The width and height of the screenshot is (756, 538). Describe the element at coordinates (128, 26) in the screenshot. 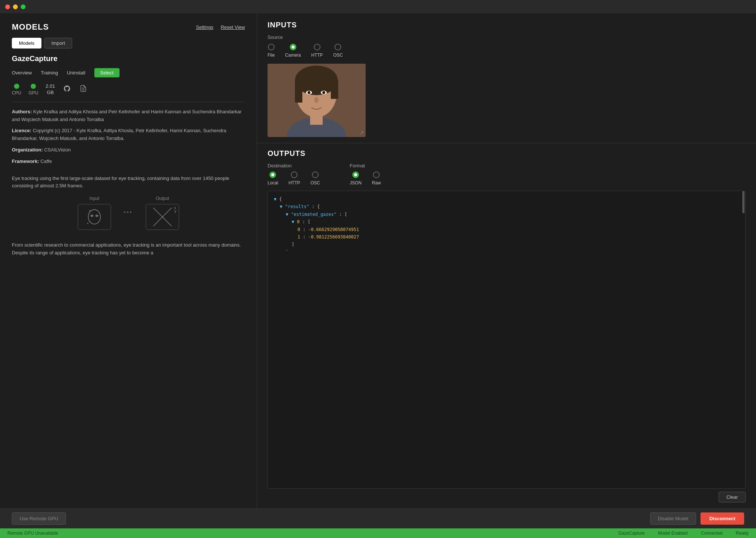

I see `left-header: MODELS Settings Reset View` at that location.